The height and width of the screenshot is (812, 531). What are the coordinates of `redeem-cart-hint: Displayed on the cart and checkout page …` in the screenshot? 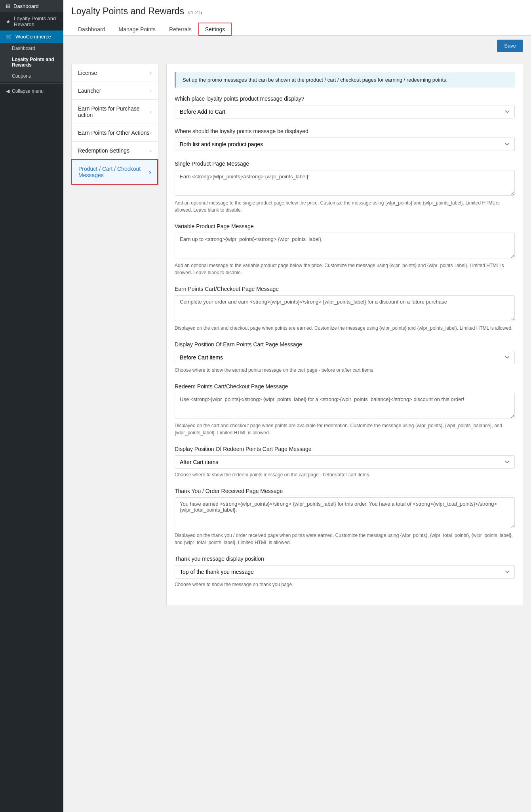 It's located at (344, 429).